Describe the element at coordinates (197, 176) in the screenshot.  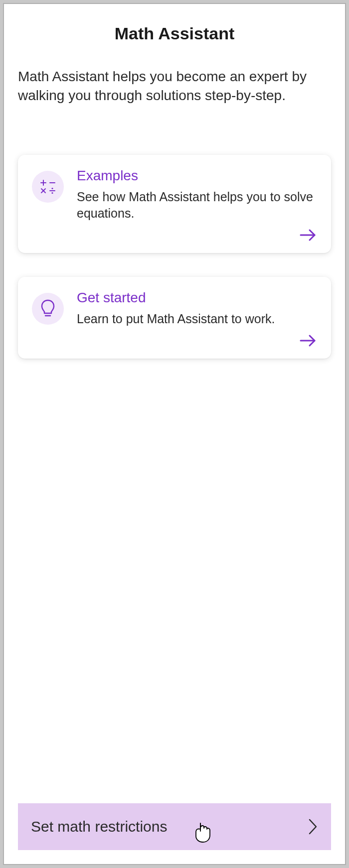
I see `card-title: Examples` at that location.